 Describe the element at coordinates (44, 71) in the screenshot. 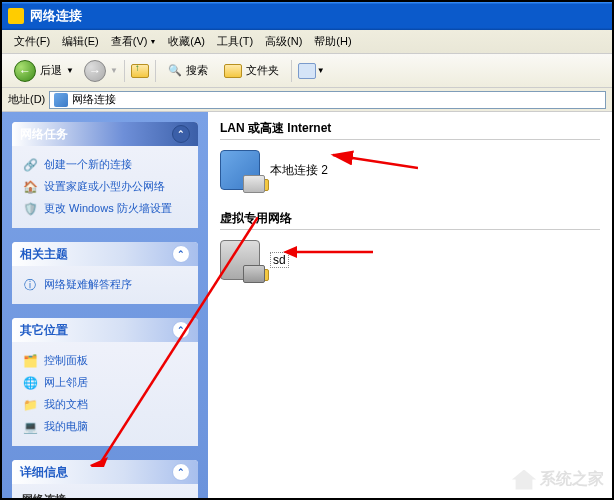

I see `back-button: ← 后退 ▼` at that location.